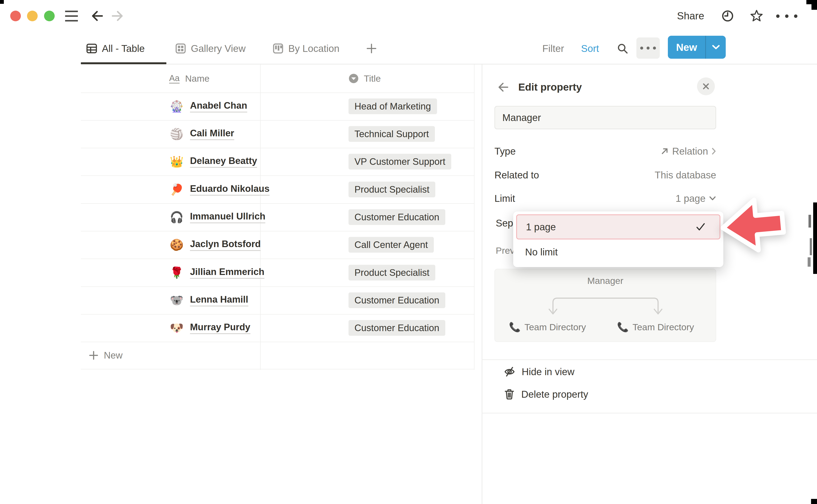  Describe the element at coordinates (97, 16) in the screenshot. I see `back-arrow-icon` at that location.